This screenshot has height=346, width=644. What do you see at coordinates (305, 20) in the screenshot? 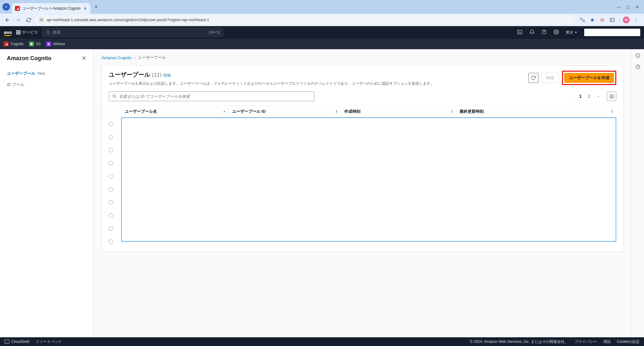
I see `url-input: ⇄ ap-northeast-1.console.aws.amazon.com/…` at bounding box center [305, 20].